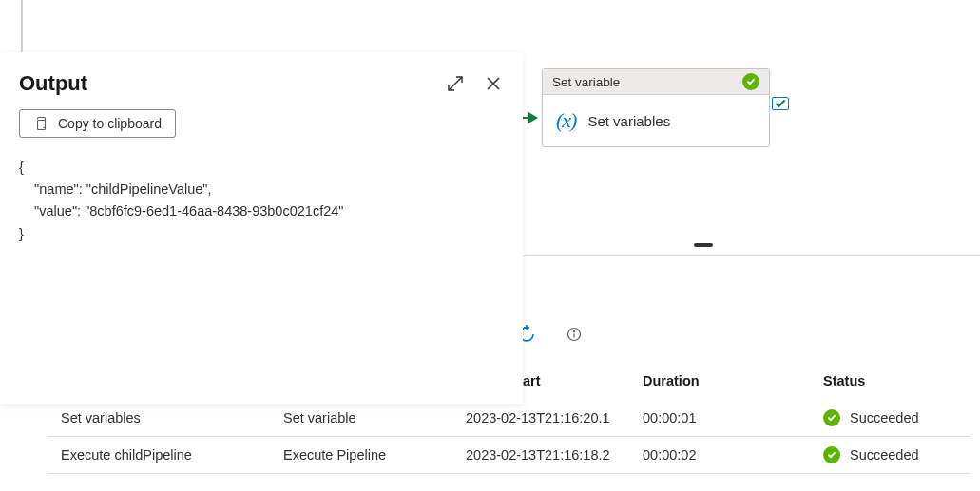  Describe the element at coordinates (656, 121) in the screenshot. I see `activity-card-body: (x) Set variables` at that location.